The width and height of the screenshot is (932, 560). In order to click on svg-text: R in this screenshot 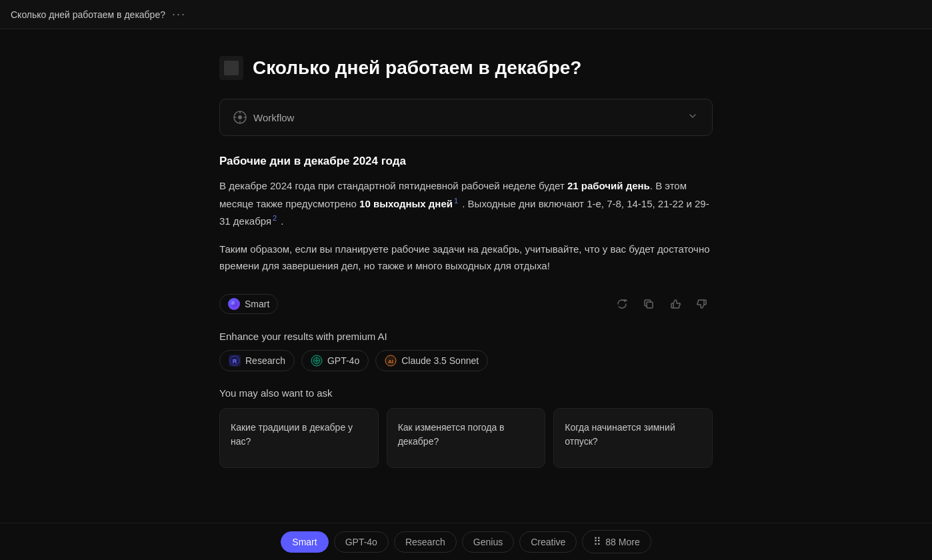, I will do `click(235, 361)`.